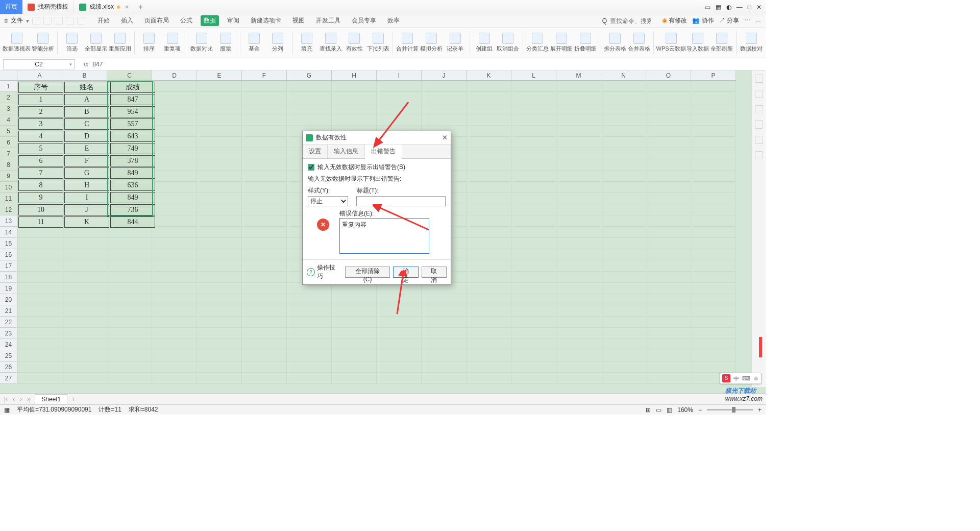 The height and width of the screenshot is (531, 980). I want to click on dialog-title-bar: 数据有效性 ✕, so click(377, 138).